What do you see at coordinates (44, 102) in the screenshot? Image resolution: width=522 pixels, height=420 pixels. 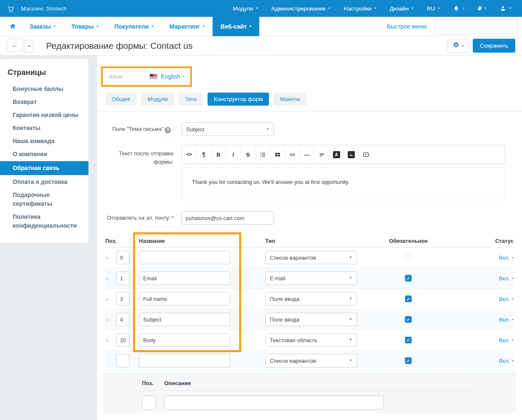 I see `sidebar-page-item: Возврат` at bounding box center [44, 102].